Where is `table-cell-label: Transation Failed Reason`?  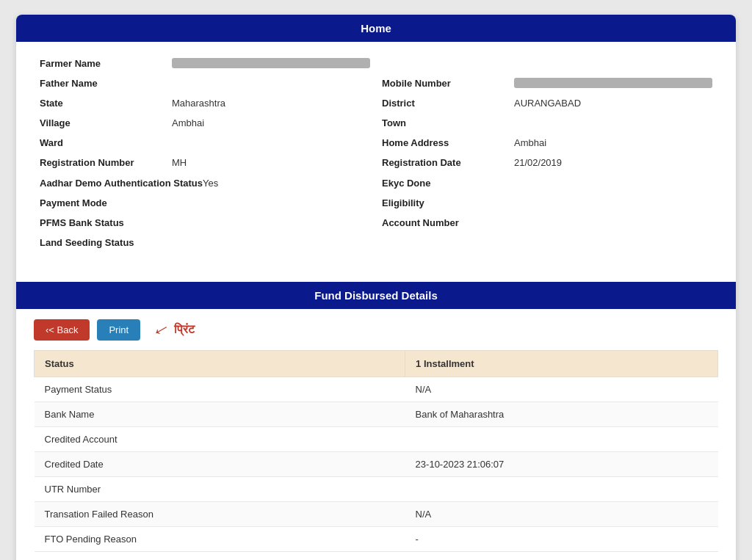 table-cell-label: Transation Failed Reason is located at coordinates (220, 514).